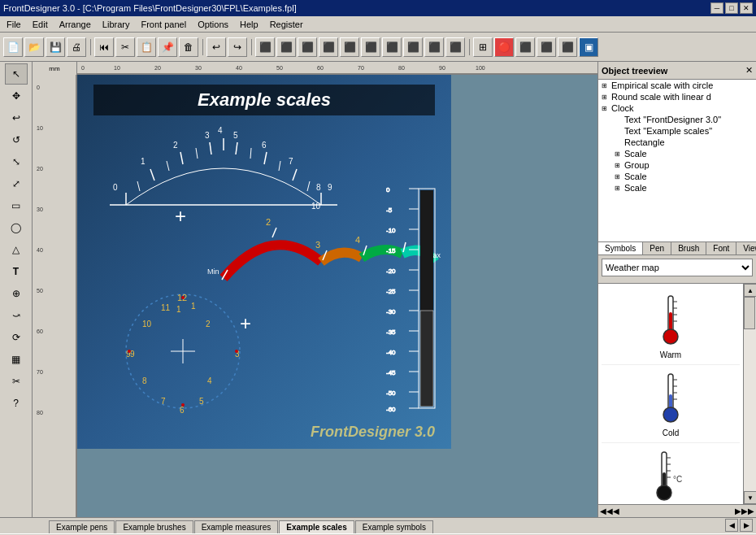  Describe the element at coordinates (34, 47) in the screenshot. I see `toolbar-open: 📂` at that location.